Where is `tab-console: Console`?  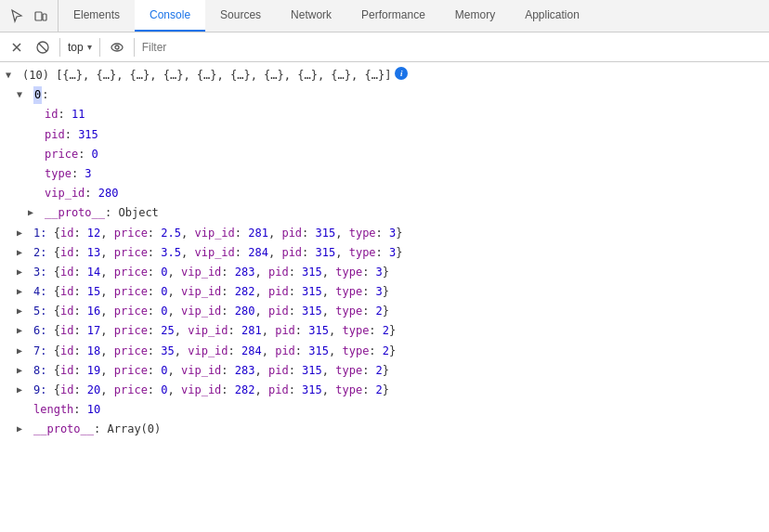
tab-console: Console is located at coordinates (170, 16).